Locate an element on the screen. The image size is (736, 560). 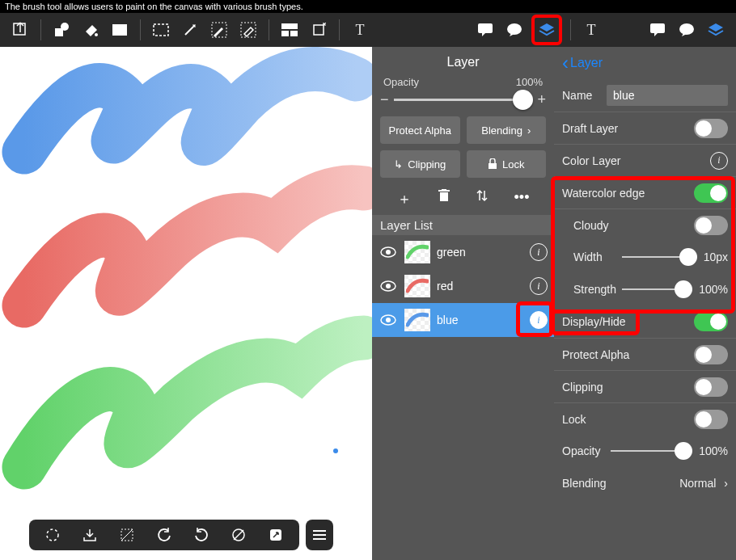
layer-row-green: green i is located at coordinates (463, 252).